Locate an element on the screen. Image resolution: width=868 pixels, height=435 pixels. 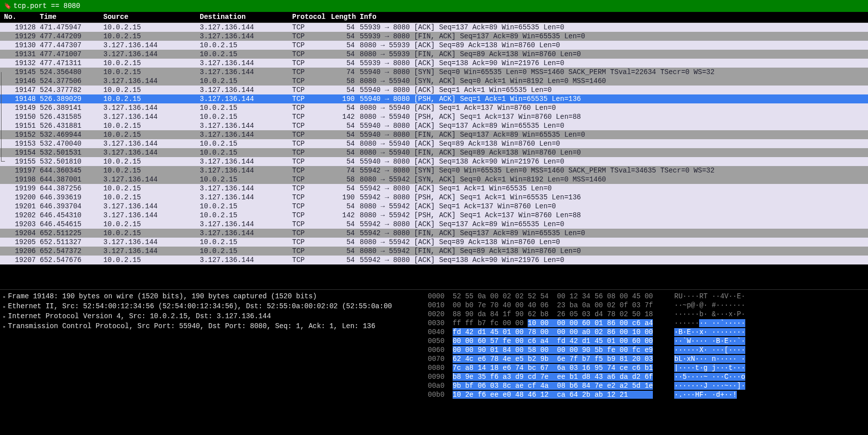
packet-row: 19147524.37778210.0.2.153.127.136.144TCP… is located at coordinates (434, 90).